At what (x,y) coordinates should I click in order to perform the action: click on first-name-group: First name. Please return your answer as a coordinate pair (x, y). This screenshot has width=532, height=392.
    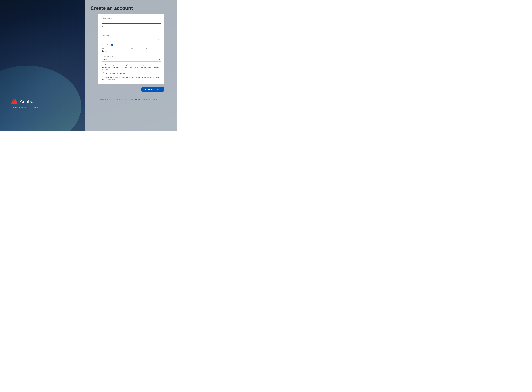
    Looking at the image, I should click on (116, 29).